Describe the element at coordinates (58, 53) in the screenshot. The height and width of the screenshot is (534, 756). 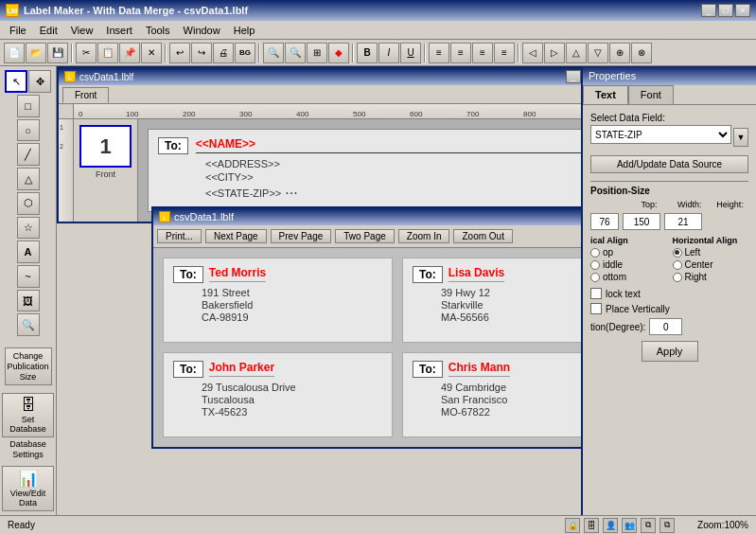
I see `save-button: 💾` at that location.